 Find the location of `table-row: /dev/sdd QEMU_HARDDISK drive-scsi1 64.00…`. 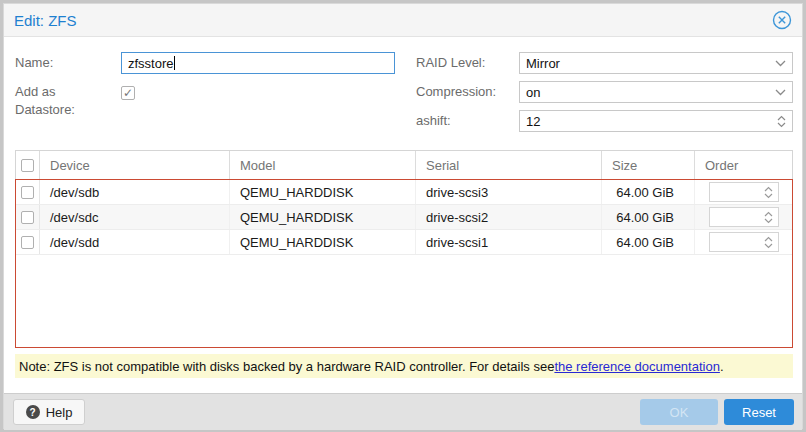

table-row: /dev/sdd QEMU_HARDDISK drive-scsi1 64.00… is located at coordinates (404, 242).